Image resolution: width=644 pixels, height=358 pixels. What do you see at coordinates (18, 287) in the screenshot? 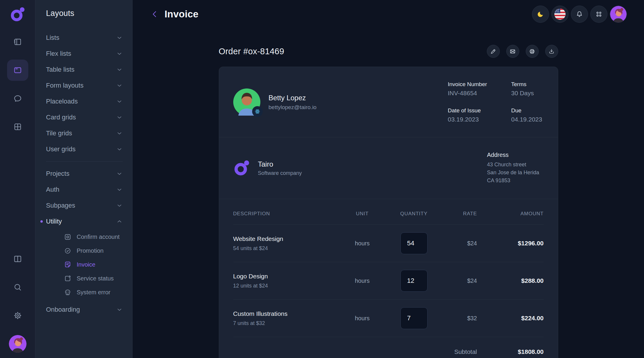
I see `rail-nav-bottom` at bounding box center [18, 287].